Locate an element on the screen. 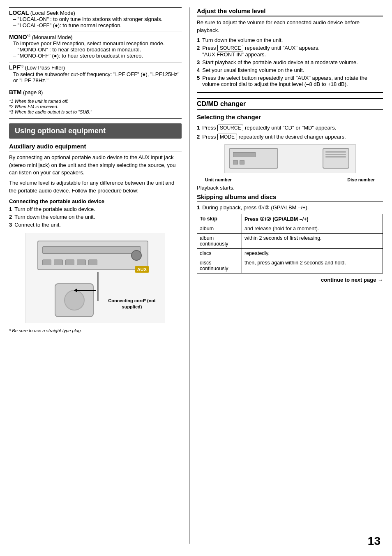 This screenshot has width=392, height=556. mono-line1: – "MONO-ON" : to hear stereo broadcast i… is located at coordinates (95, 49).